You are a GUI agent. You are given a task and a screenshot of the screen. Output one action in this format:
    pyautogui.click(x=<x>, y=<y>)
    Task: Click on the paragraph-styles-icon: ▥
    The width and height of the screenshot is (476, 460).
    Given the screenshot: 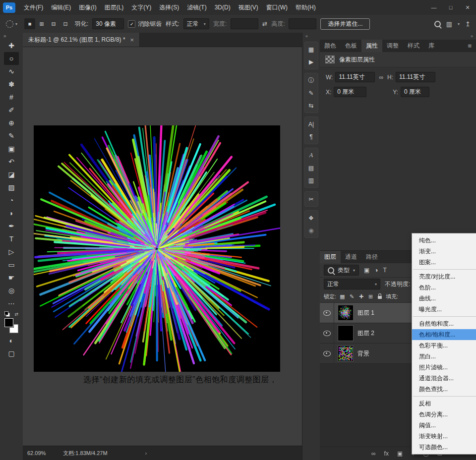 What is the action you would take?
    pyautogui.click(x=311, y=180)
    